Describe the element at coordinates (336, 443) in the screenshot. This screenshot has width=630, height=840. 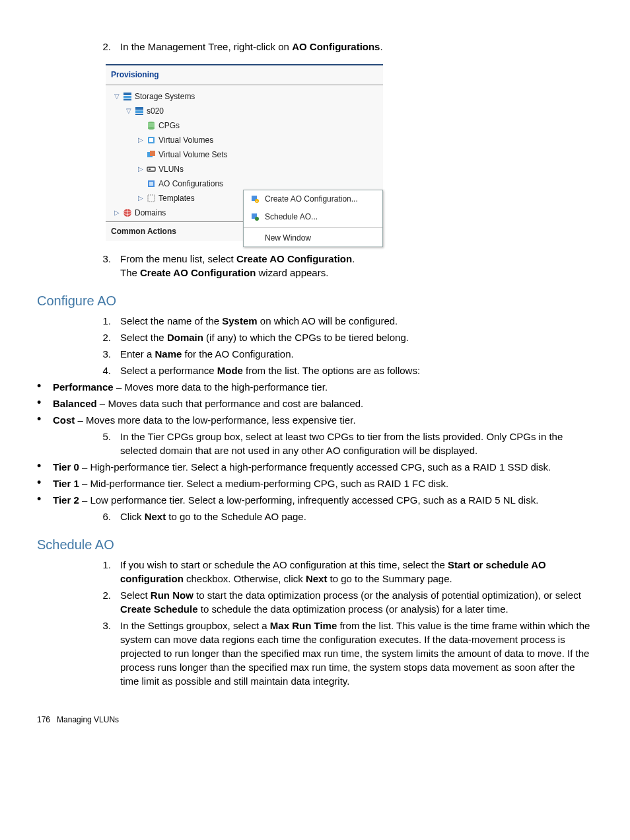
I see `configure-step-5: 5. In the Tier CPGs group box, select at…` at that location.